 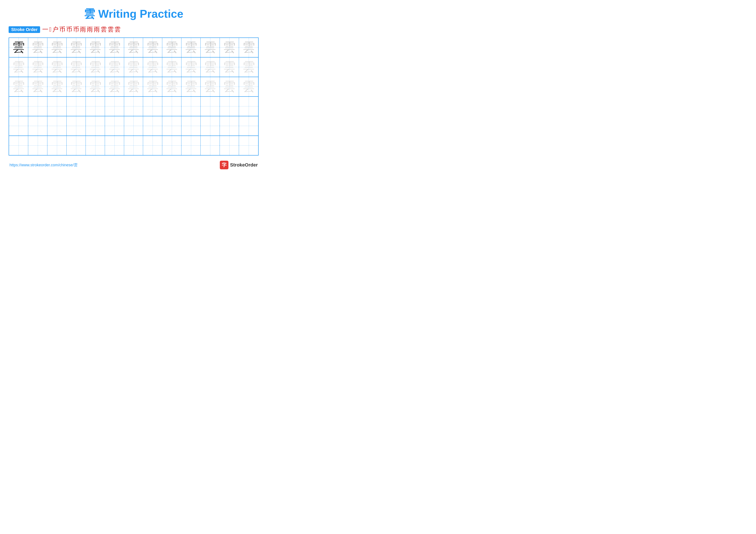 What do you see at coordinates (191, 87) in the screenshot?
I see `grid-cell-2-9: 雲` at bounding box center [191, 87].